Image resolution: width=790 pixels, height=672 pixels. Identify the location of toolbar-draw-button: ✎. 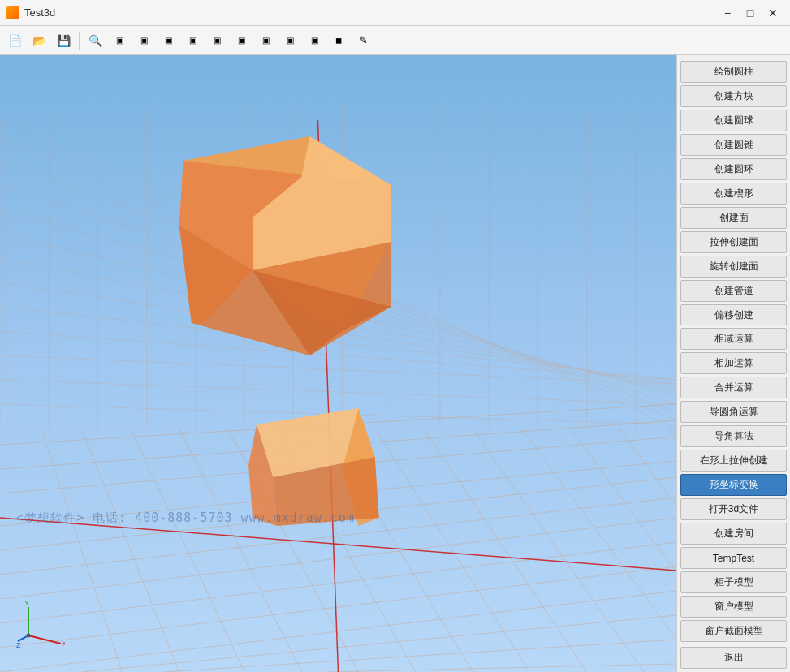
(363, 41).